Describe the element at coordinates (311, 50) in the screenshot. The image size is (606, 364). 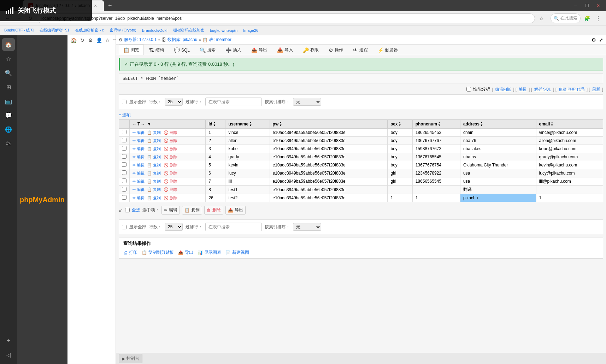
I see `nav-btn-permissions: 🔑 权限` at that location.